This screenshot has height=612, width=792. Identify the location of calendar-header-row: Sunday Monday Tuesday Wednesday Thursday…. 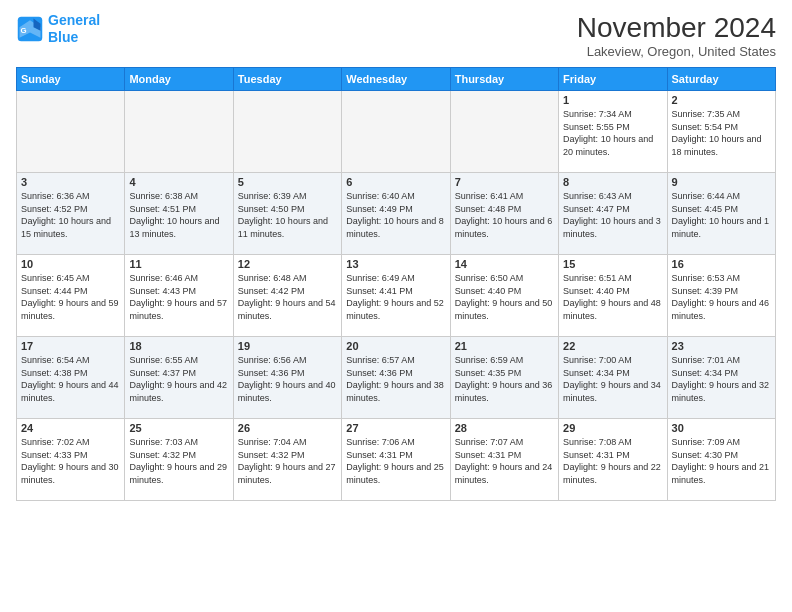
(396, 80).